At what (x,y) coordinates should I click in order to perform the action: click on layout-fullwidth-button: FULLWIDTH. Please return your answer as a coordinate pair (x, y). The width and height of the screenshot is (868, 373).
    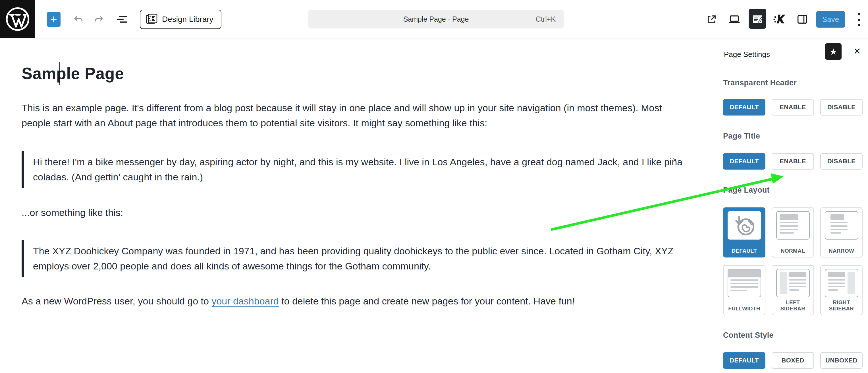
    Looking at the image, I should click on (744, 290).